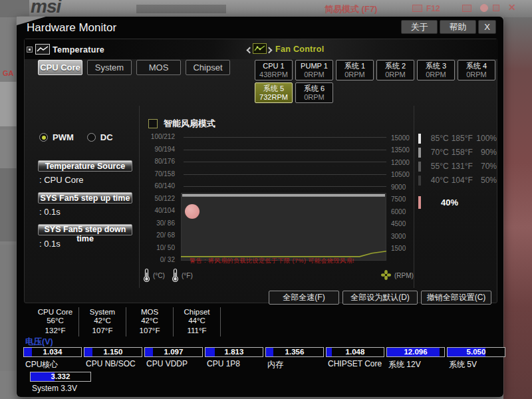  I want to click on fan-mode-radio: PWM, so click(57, 137).